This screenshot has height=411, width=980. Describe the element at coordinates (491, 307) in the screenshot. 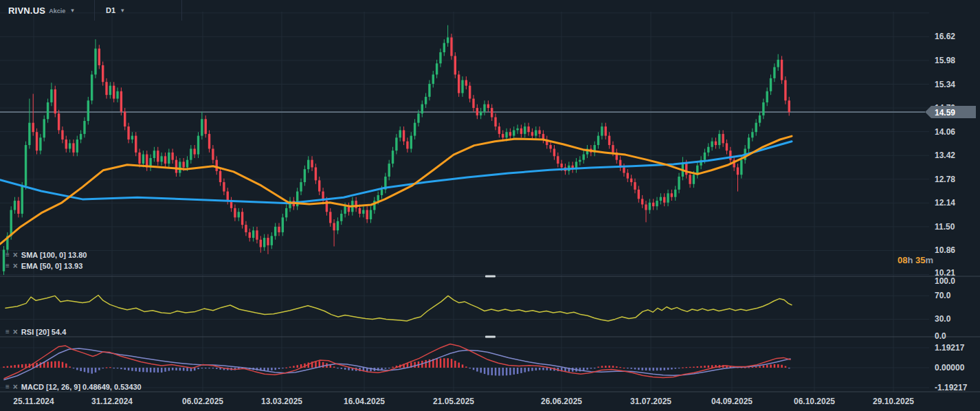

I see `pane-resize-handle` at that location.